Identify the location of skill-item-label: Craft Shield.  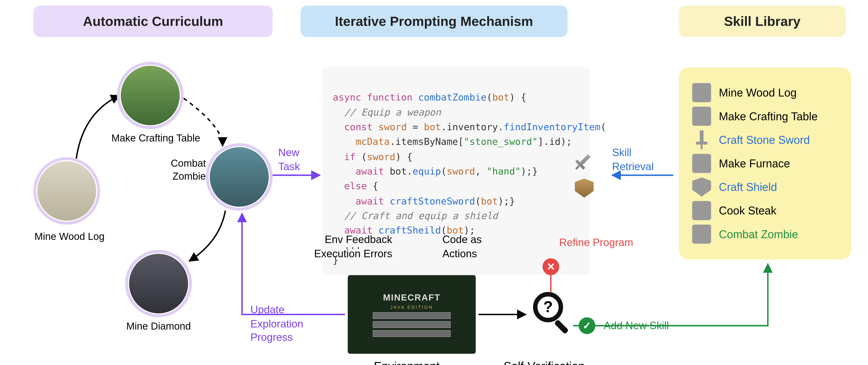
(748, 187).